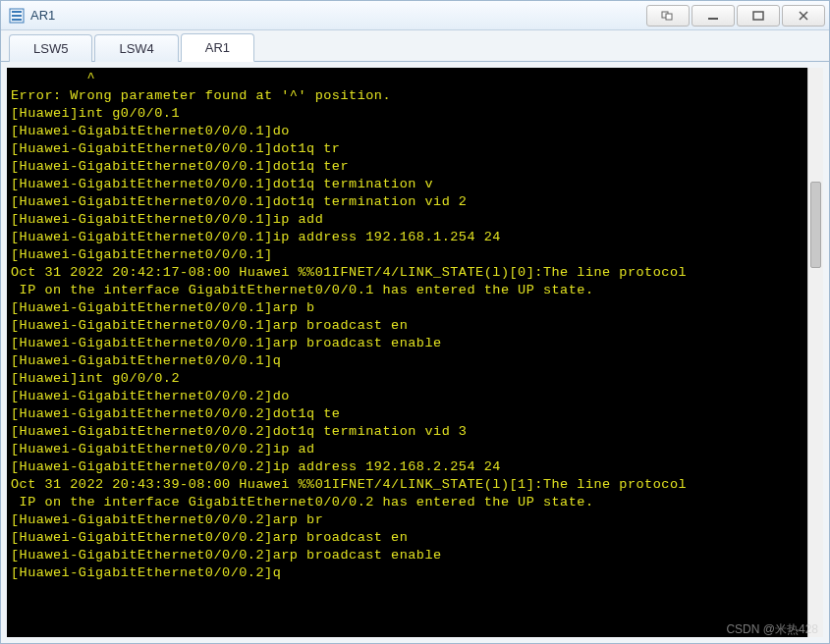 The height and width of the screenshot is (644, 830). What do you see at coordinates (415, 46) in the screenshot?
I see `tabbar: LSW5 LSW4 AR1` at bounding box center [415, 46].